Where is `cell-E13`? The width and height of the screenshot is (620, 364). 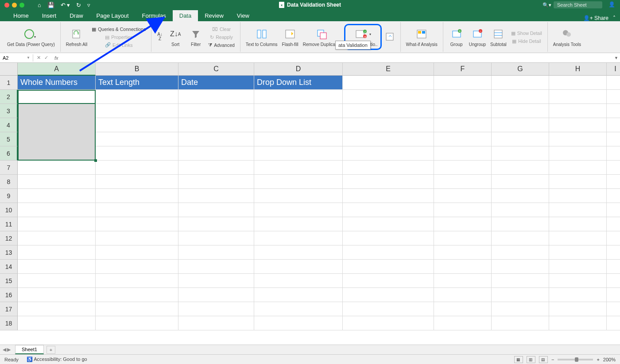
cell-E13 is located at coordinates (388, 253).